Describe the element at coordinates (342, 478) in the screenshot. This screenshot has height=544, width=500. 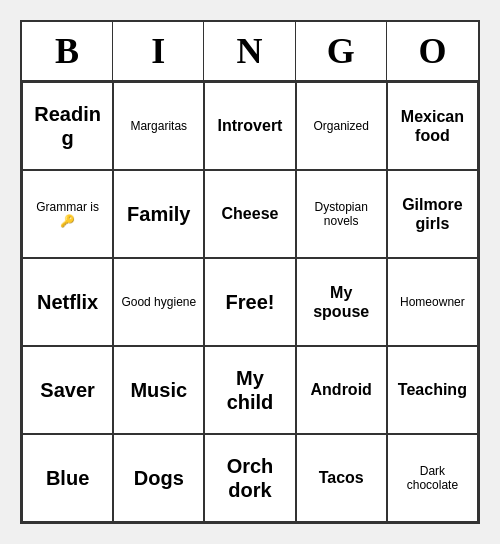
I see `bingo-cell-23: Tacos` at that location.